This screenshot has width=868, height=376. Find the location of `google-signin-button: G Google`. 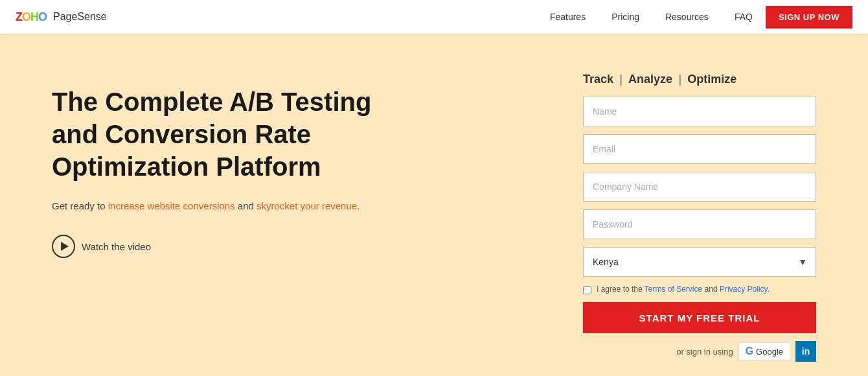

google-signin-button: G Google is located at coordinates (764, 351).